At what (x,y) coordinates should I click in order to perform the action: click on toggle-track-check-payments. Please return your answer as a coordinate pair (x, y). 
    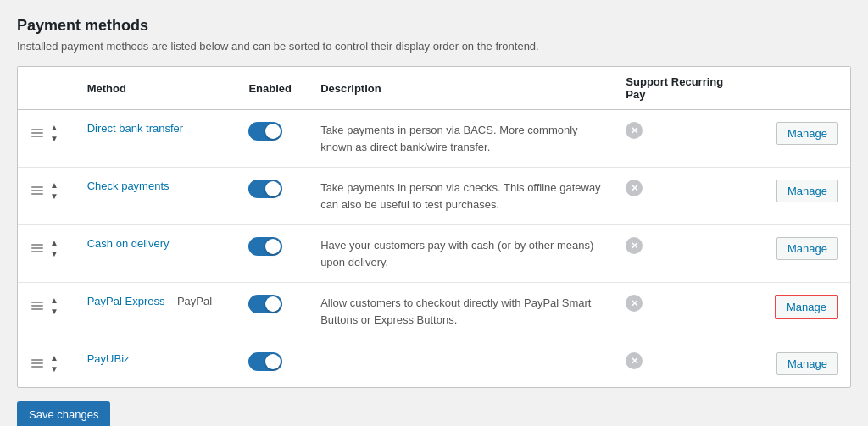
    Looking at the image, I should click on (265, 189).